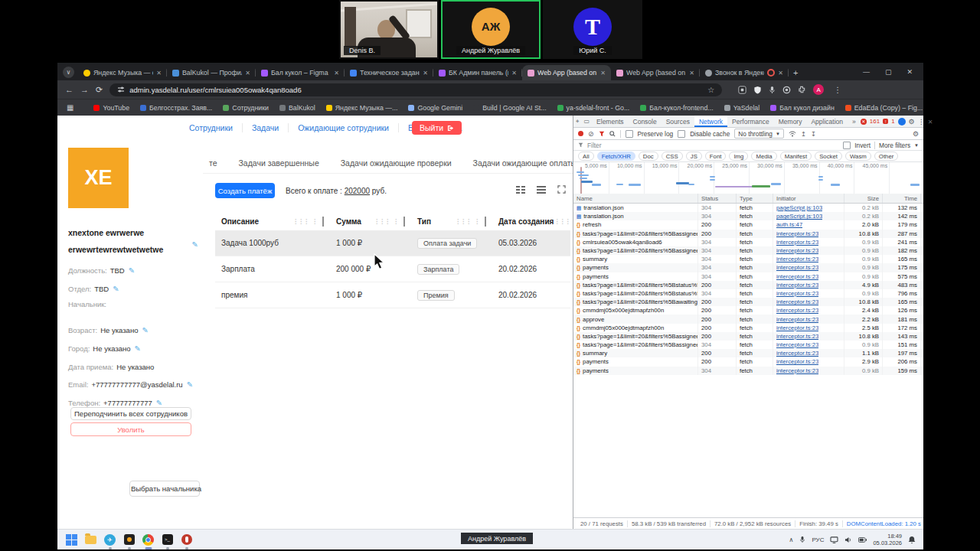 This screenshot has width=980, height=551. Describe the element at coordinates (131, 413) in the screenshot. I see `reassign-all-button: Переподчинить всех сотрудников` at that location.